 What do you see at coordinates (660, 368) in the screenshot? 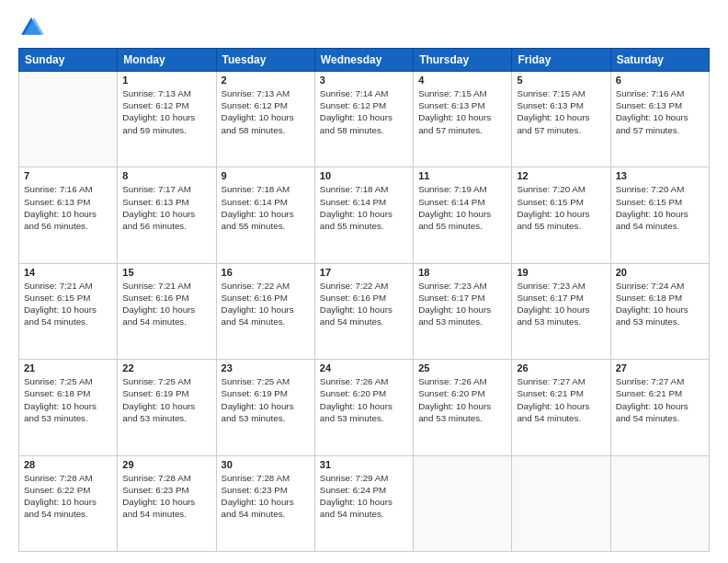
I see `day-number: 27` at bounding box center [660, 368].